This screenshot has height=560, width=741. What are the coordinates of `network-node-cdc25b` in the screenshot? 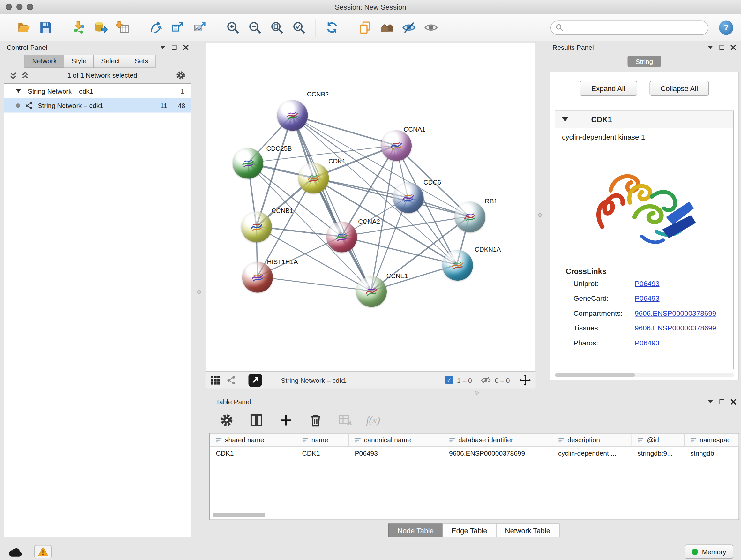 It's located at (248, 164).